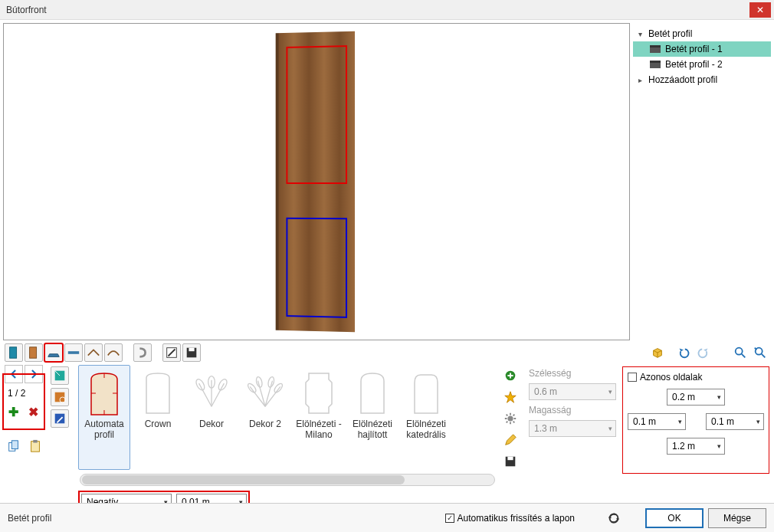  Describe the element at coordinates (760, 353) in the screenshot. I see `zoom-out-icon` at that location.